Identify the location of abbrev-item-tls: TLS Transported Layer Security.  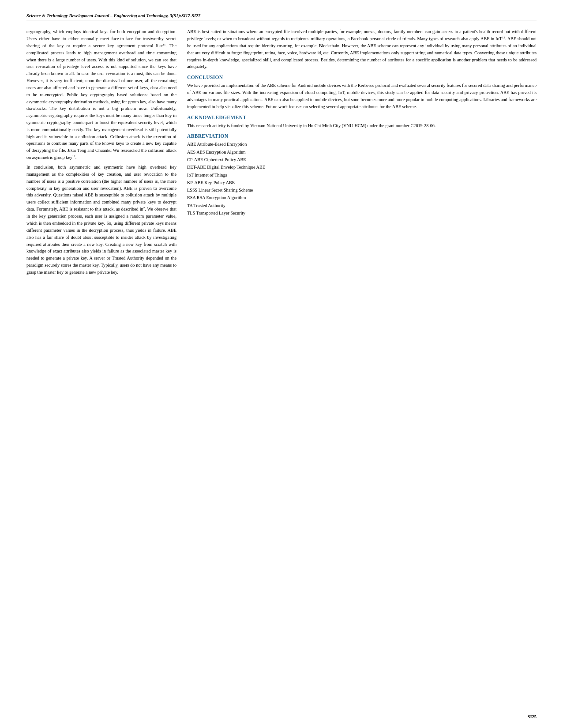
(362, 213).